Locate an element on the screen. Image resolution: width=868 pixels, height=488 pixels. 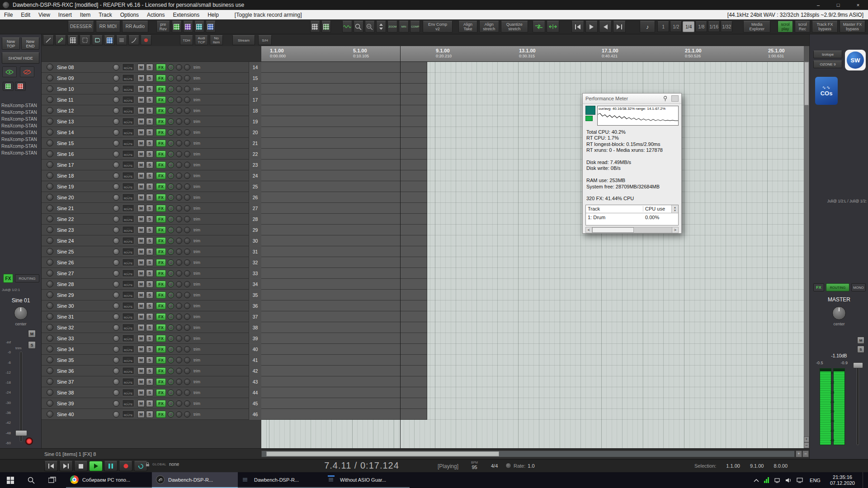
master-mono-button: MONO is located at coordinates (859, 287).